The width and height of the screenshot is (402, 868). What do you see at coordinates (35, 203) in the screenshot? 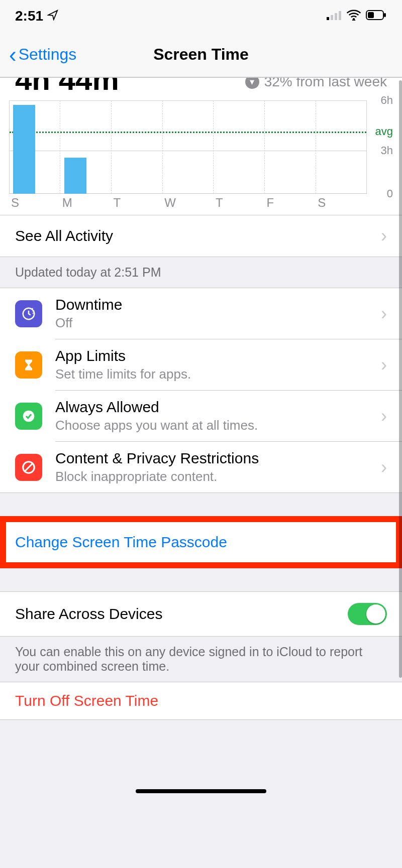
I see `x-tick-0: S` at bounding box center [35, 203].